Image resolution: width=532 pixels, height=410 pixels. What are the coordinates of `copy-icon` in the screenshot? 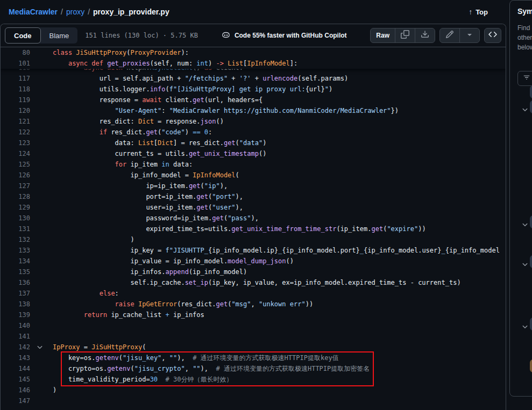 It's located at (405, 35).